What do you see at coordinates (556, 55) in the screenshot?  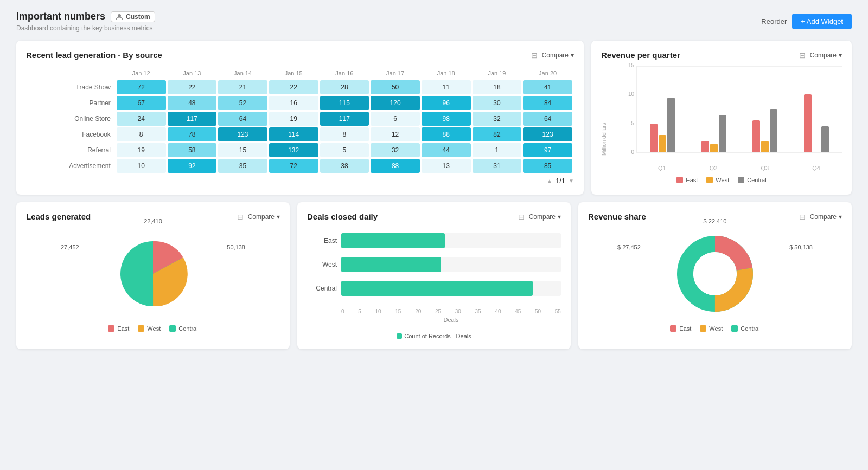 I see `compare-label: Compare` at bounding box center [556, 55].